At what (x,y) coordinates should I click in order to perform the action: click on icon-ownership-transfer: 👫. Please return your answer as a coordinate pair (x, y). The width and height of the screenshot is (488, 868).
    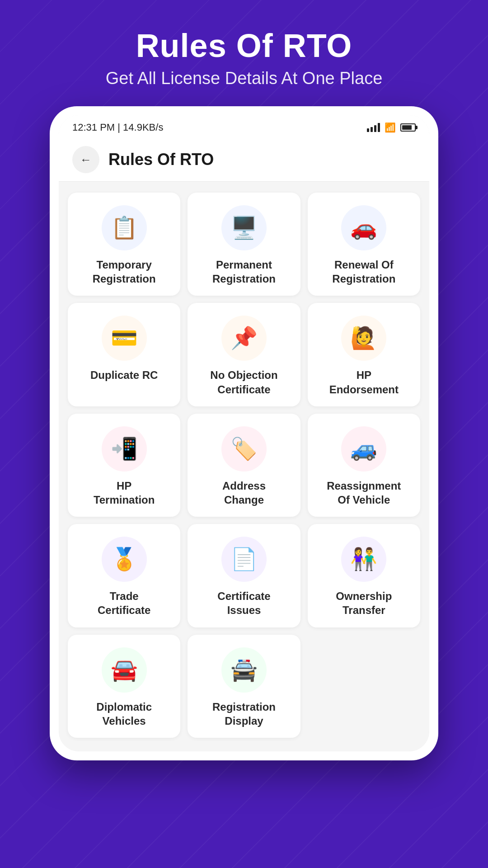
    Looking at the image, I should click on (364, 559).